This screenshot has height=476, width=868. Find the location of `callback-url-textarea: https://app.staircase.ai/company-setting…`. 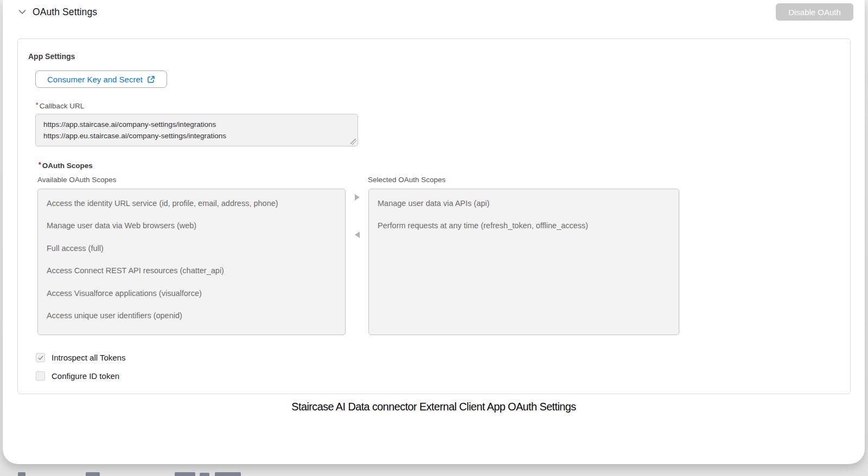

callback-url-textarea: https://app.staircase.ai/company-setting… is located at coordinates (196, 130).